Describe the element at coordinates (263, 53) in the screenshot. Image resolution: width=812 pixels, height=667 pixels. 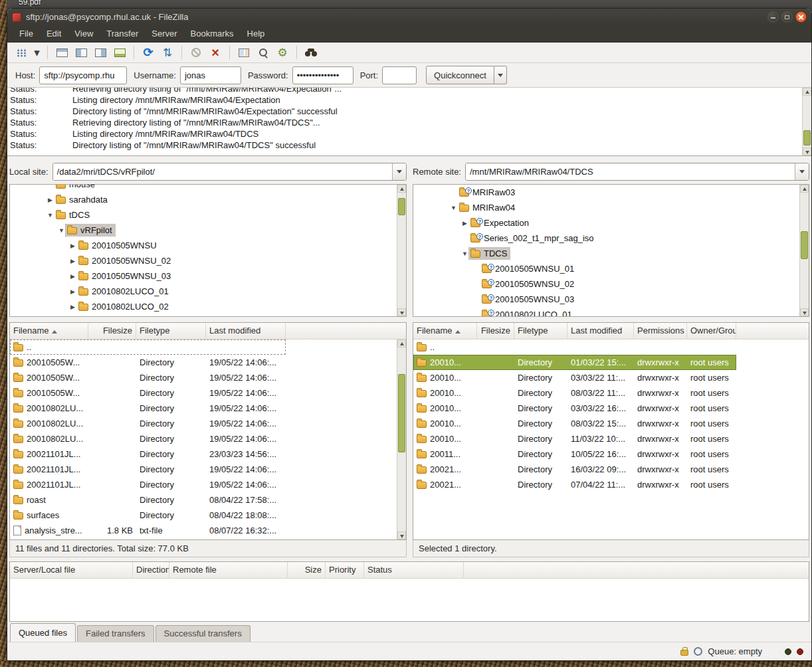
I see `filter-button` at that location.